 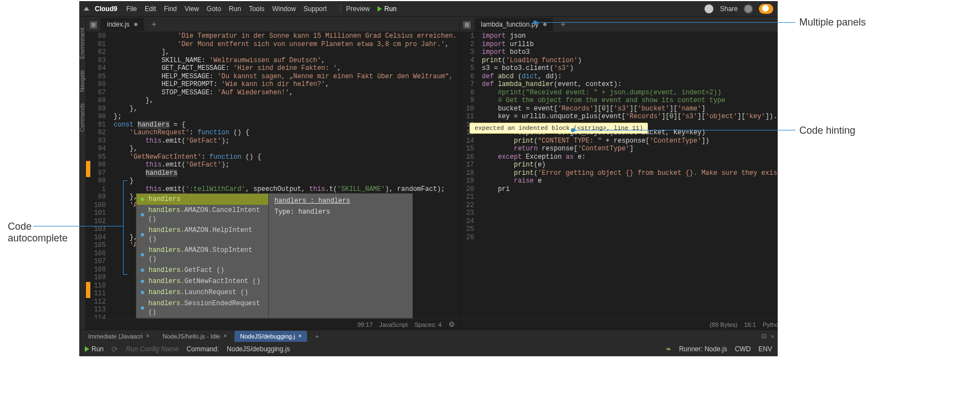 What do you see at coordinates (428, 325) in the screenshot?
I see `spaces-indicator: Spaces: 4` at bounding box center [428, 325].